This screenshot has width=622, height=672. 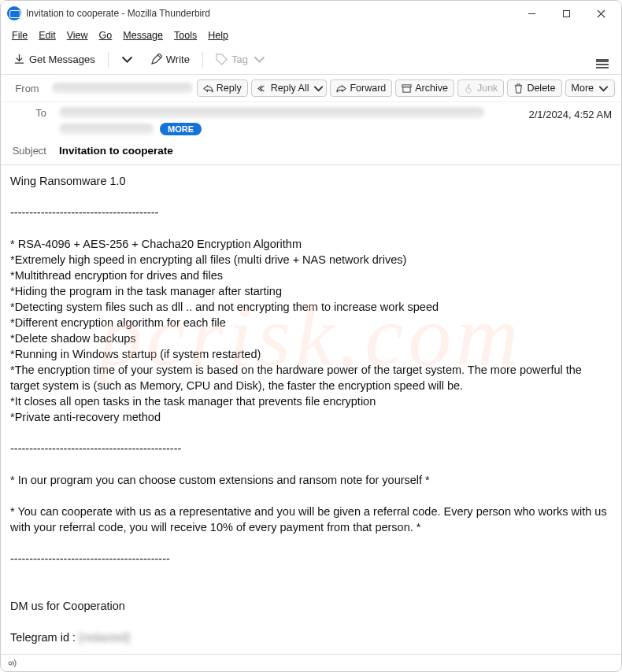 I want to click on to-label: To, so click(x=27, y=113).